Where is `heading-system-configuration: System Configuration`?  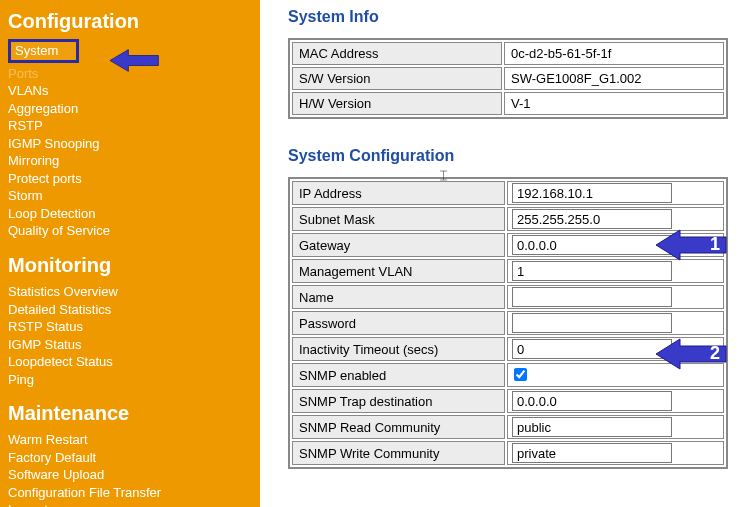 heading-system-configuration: System Configuration is located at coordinates (508, 156).